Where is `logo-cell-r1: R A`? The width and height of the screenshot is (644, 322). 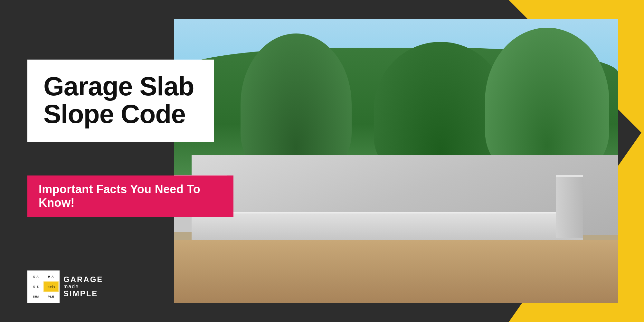 logo-cell-r1: R A is located at coordinates (51, 276).